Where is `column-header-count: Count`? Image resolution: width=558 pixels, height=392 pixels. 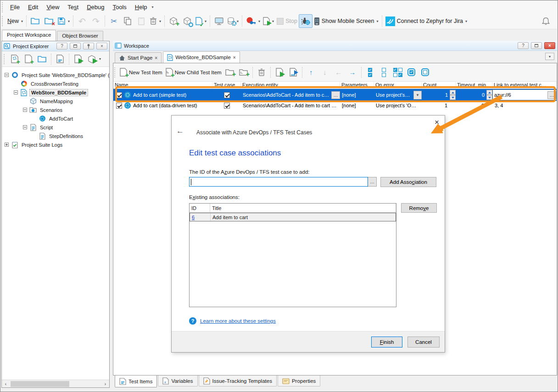
column-header-count: Count is located at coordinates (439, 85).